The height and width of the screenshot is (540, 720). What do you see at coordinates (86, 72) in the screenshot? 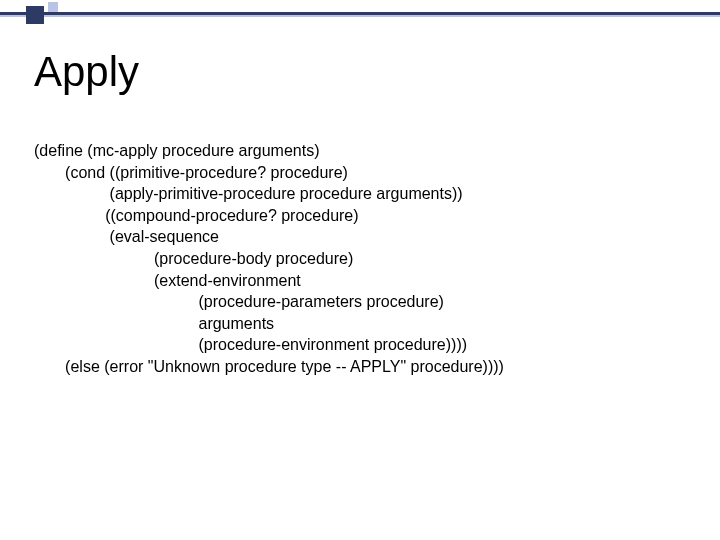
I see `slide-title: Apply` at bounding box center [86, 72].